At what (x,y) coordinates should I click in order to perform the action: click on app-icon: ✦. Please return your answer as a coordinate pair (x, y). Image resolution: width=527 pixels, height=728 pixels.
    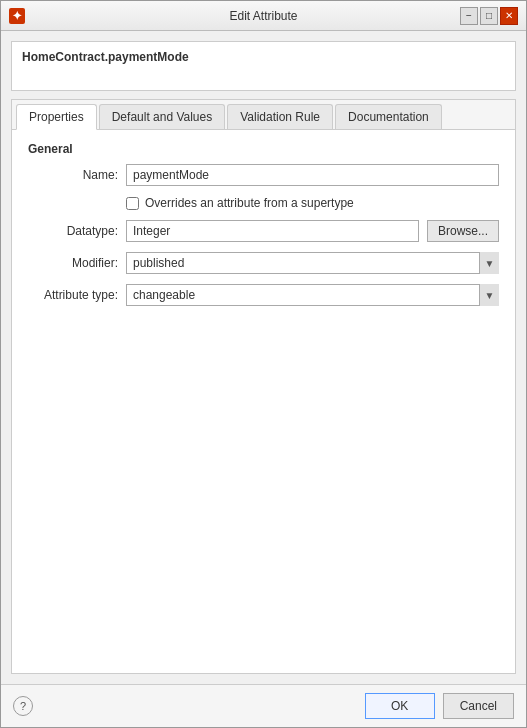
    Looking at the image, I should click on (17, 16).